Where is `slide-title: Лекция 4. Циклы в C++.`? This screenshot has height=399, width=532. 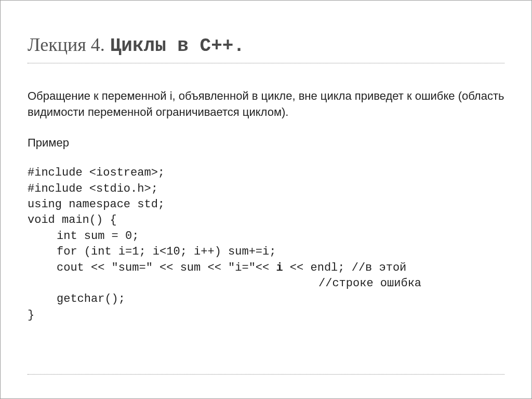
slide-title: Лекция 4. Циклы в C++. is located at coordinates (266, 49).